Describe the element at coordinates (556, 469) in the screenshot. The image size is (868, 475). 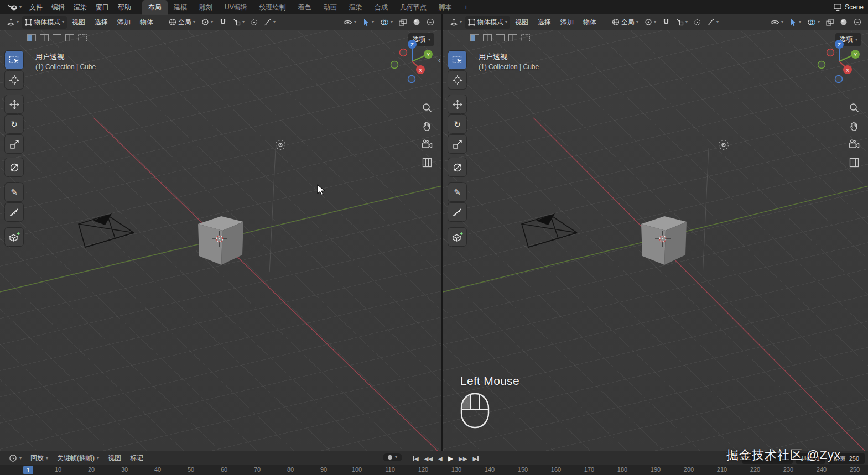
I see `ruler-tick: 160` at that location.